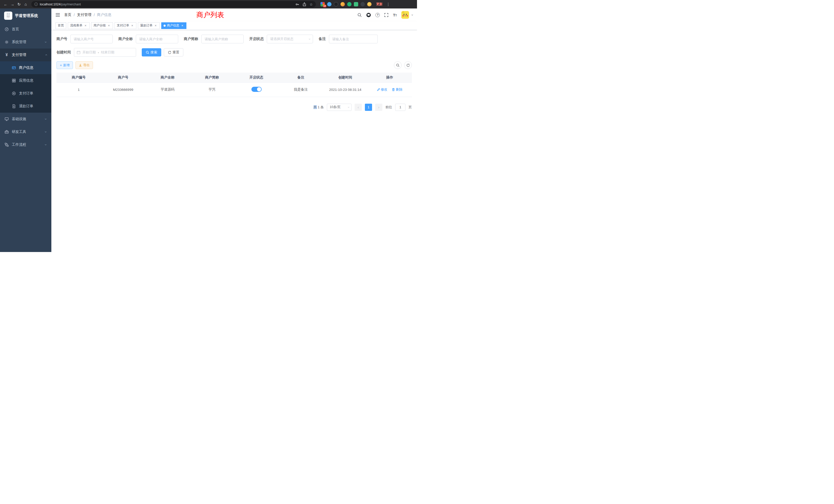 The width and height of the screenshot is (834, 504). I want to click on merchant-full-name-input, so click(157, 39).